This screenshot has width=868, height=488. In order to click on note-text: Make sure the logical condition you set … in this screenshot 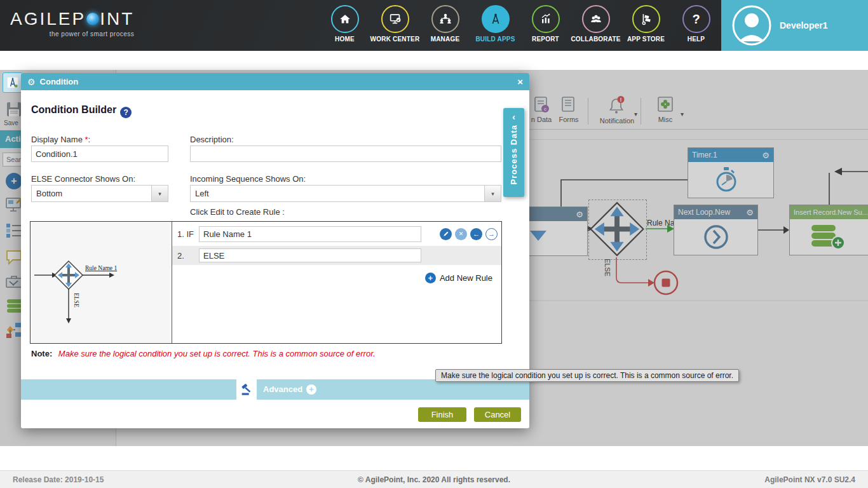, I will do `click(217, 353)`.